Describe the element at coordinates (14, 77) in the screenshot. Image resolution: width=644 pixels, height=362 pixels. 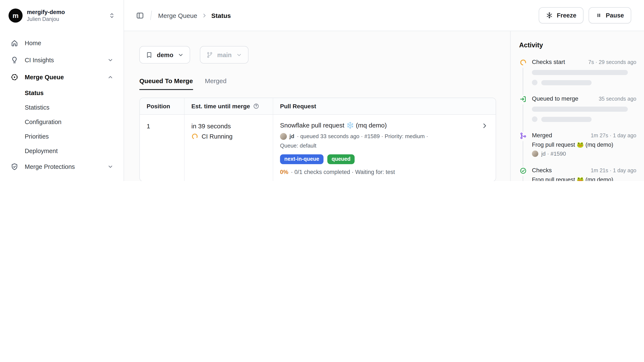
I see `merge-queue-icon` at that location.